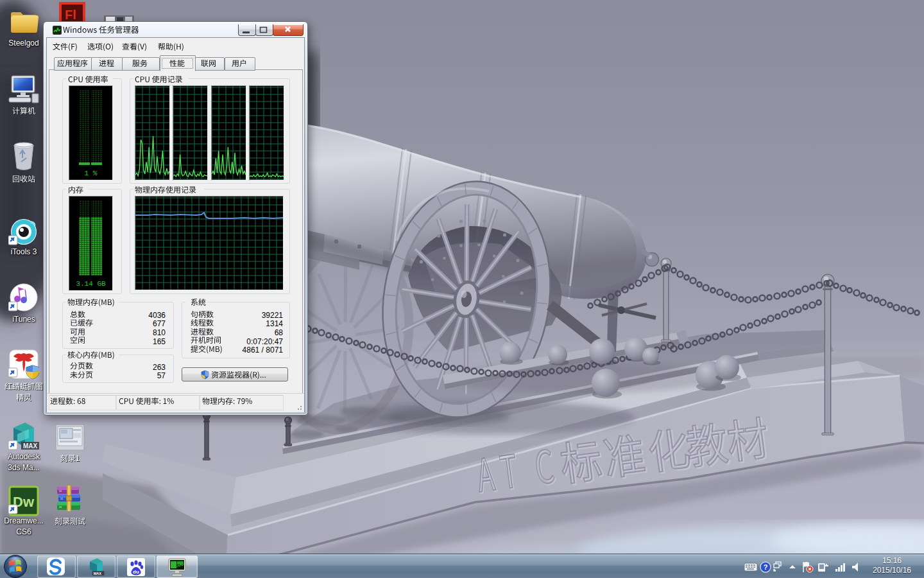  Describe the element at coordinates (136, 572) in the screenshot. I see `svg-text: du` at that location.